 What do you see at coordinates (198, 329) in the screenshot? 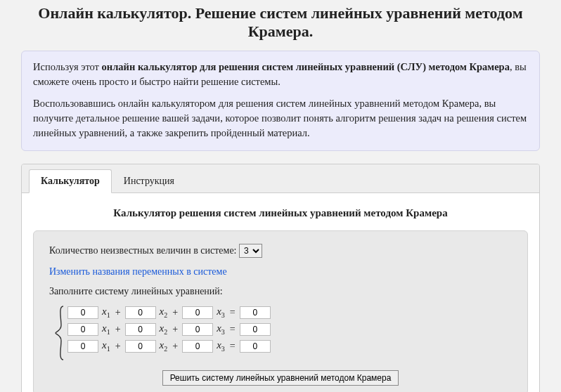
I see `coeff-r2-c3` at bounding box center [198, 329].